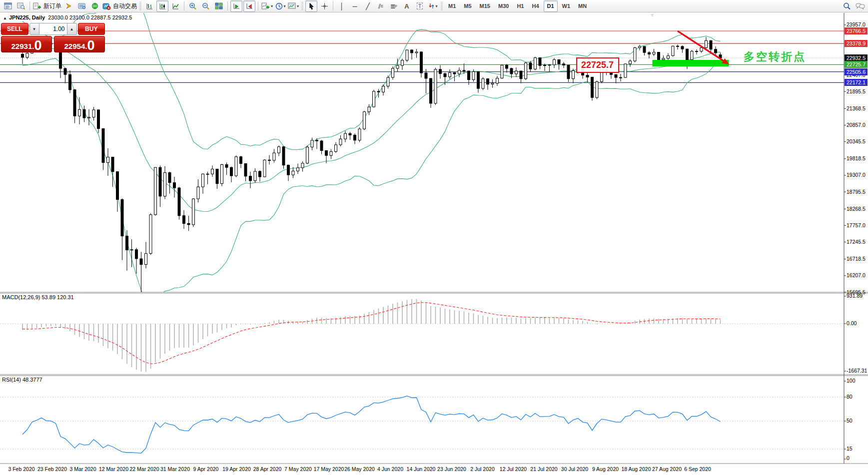 The width and height of the screenshot is (868, 475). Describe the element at coordinates (95, 6) in the screenshot. I see `signals-icon` at that location.